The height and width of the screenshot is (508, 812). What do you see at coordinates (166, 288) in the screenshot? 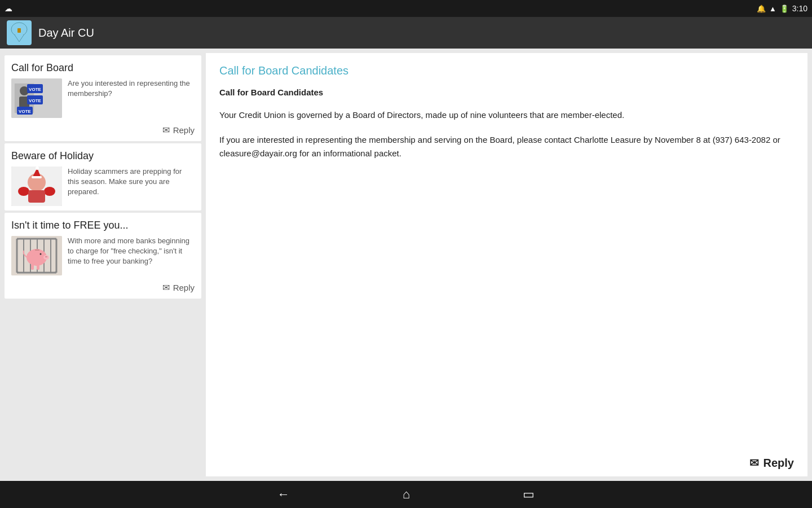
I see `reply-icon-free: ✉` at bounding box center [166, 288].